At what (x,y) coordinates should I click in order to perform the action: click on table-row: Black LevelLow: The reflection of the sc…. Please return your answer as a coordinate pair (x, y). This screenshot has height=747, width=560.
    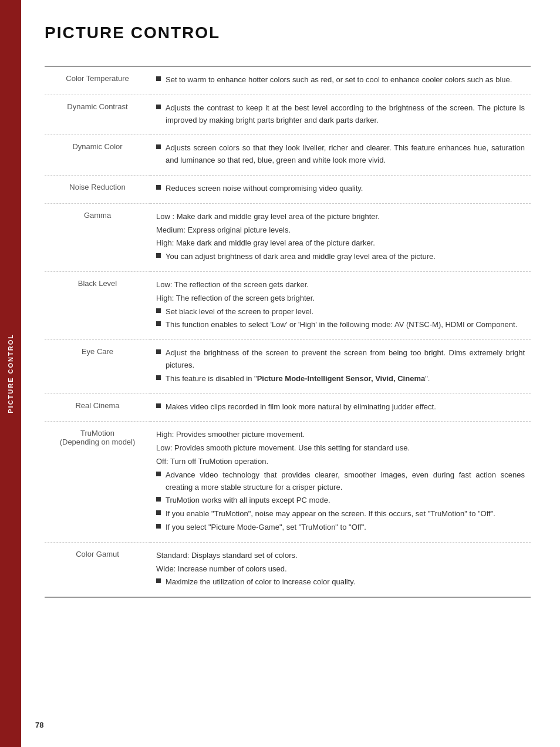
    Looking at the image, I should click on (288, 305).